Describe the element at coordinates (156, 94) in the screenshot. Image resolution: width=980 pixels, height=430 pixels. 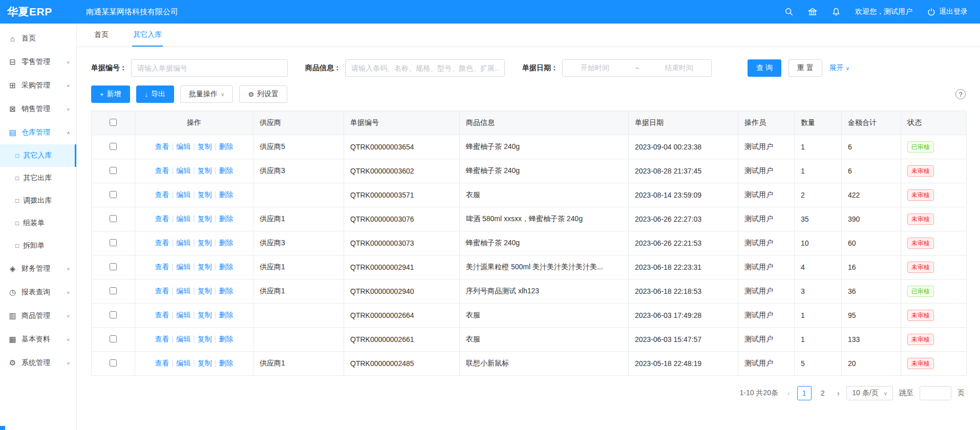
I see `export-button: ↓ 导出` at that location.